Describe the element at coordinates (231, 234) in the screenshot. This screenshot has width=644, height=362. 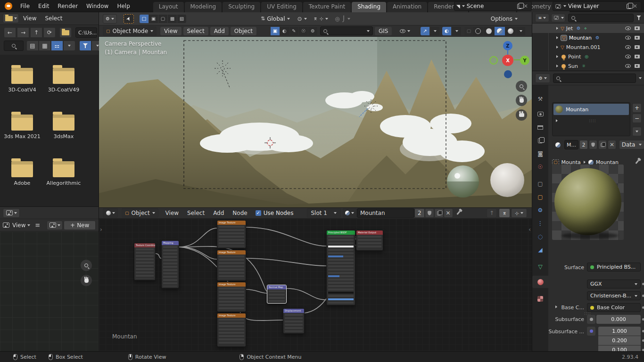
I see `node-image-texture-1: Image Texture` at that location.